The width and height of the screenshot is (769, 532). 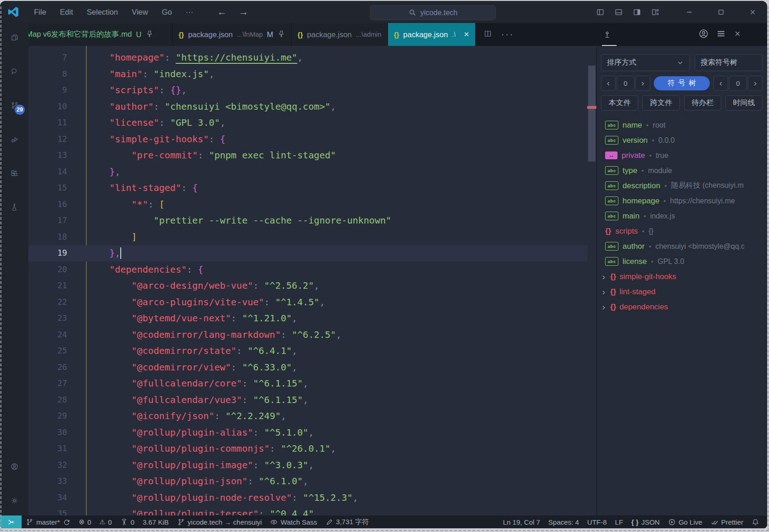 What do you see at coordinates (14, 173) in the screenshot?
I see `extensions-icon` at bounding box center [14, 173].